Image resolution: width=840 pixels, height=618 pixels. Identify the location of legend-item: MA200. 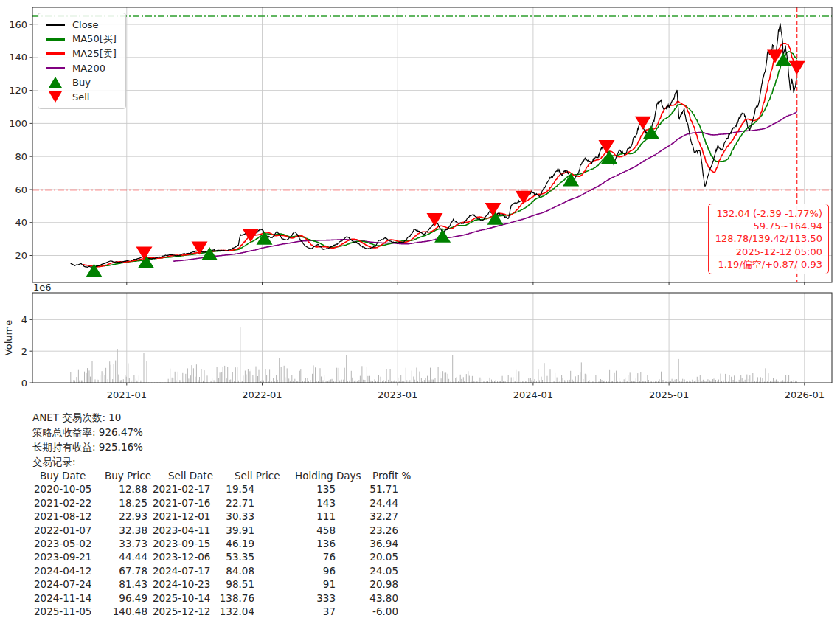
(81, 69).